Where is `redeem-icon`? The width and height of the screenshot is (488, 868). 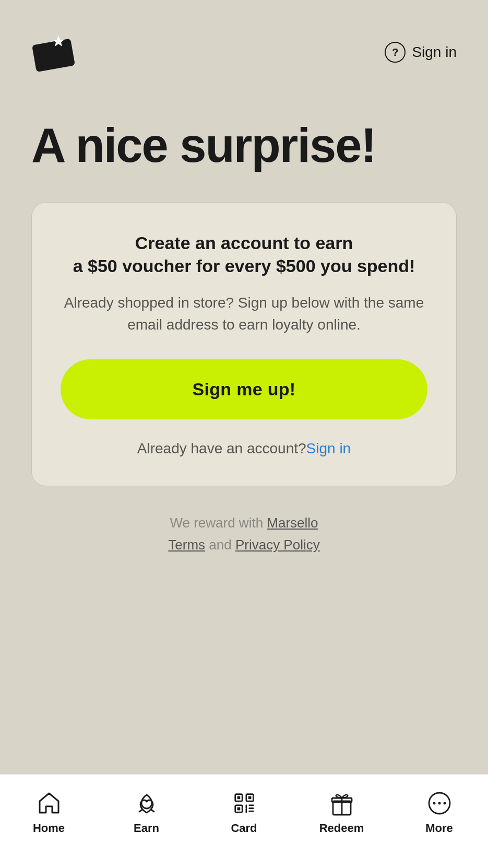
redeem-icon is located at coordinates (342, 803).